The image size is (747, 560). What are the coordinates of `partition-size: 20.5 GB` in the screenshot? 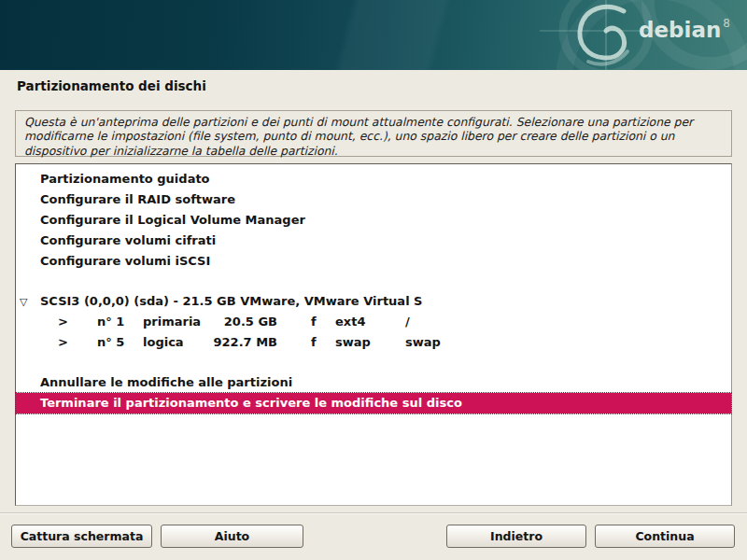 It's located at (240, 321).